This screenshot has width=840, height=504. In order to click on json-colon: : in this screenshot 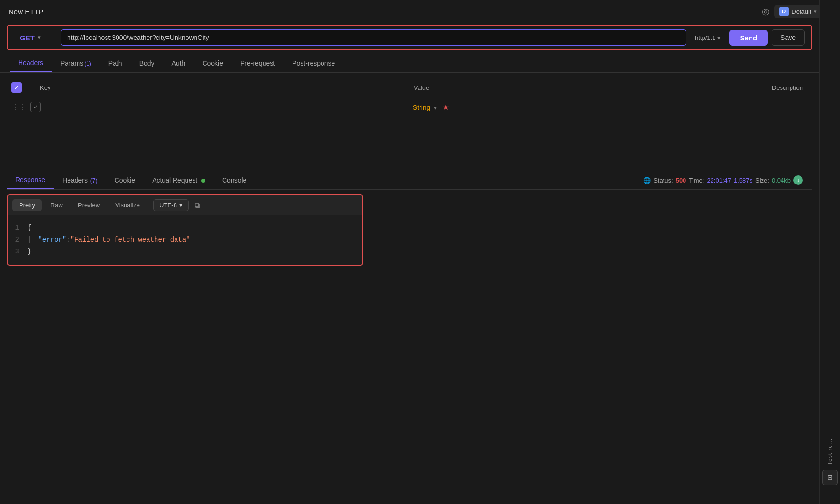, I will do `click(68, 240)`.